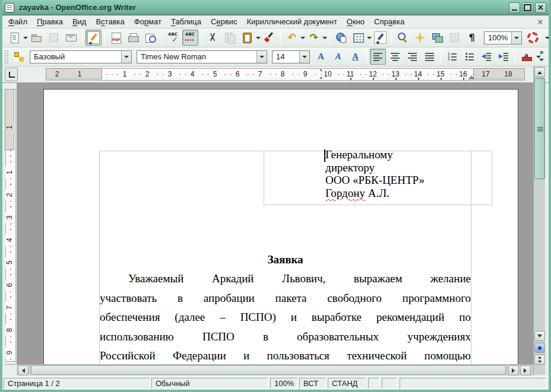 Image resolution: width=551 pixels, height=392 pixels. What do you see at coordinates (291, 57) in the screenshot?
I see `font-size-combo: 14` at bounding box center [291, 57].